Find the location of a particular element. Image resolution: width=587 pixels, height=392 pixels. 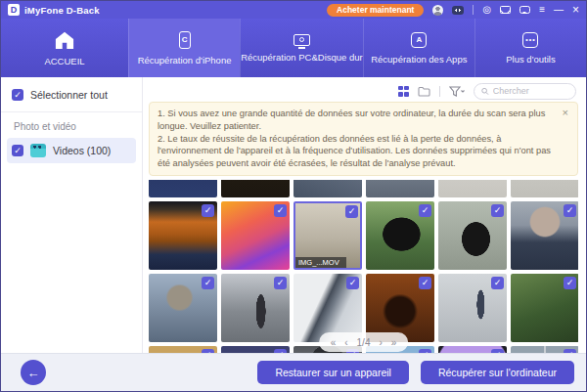

videos-label: Videos (100) is located at coordinates (82, 151).